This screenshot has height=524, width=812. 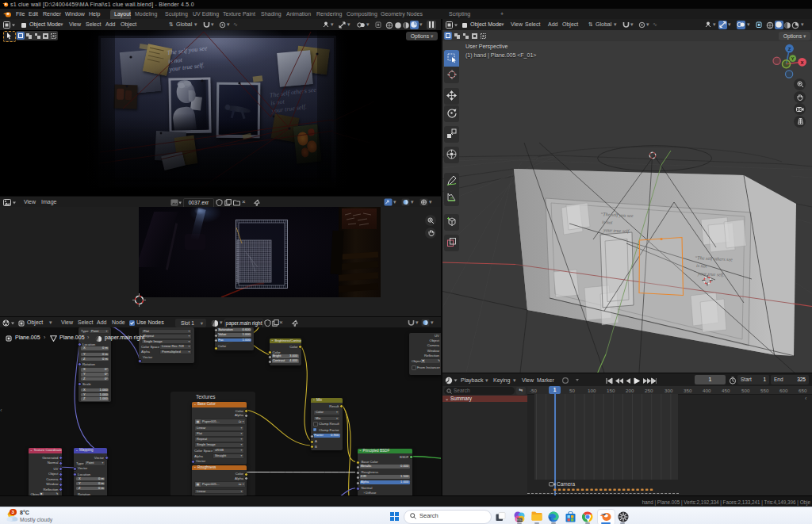 I want to click on svg-text: Z, so click(x=790, y=49).